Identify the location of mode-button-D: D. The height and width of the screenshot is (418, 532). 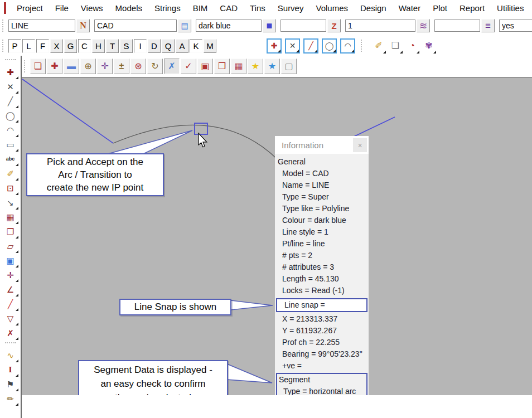
(154, 46).